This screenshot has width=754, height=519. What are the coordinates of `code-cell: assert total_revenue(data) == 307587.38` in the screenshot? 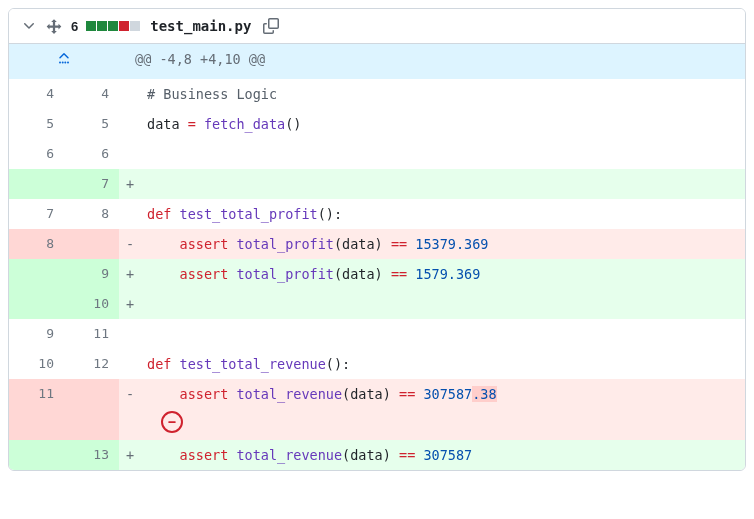 It's located at (443, 394).